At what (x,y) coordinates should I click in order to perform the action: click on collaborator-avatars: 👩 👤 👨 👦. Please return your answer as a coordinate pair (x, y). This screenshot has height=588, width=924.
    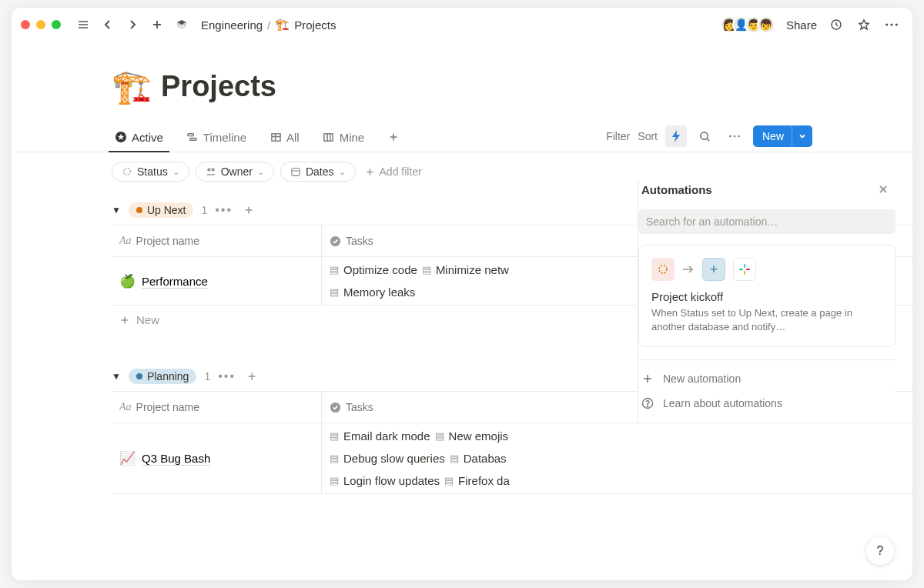
    Looking at the image, I should click on (748, 25).